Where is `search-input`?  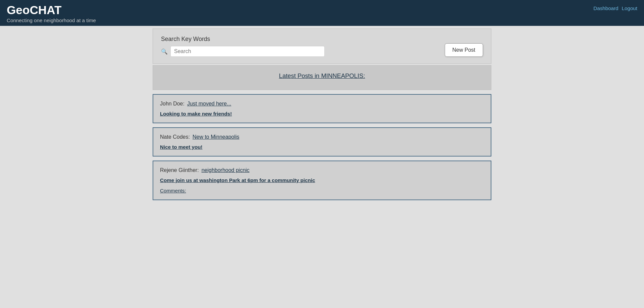 search-input is located at coordinates (248, 51).